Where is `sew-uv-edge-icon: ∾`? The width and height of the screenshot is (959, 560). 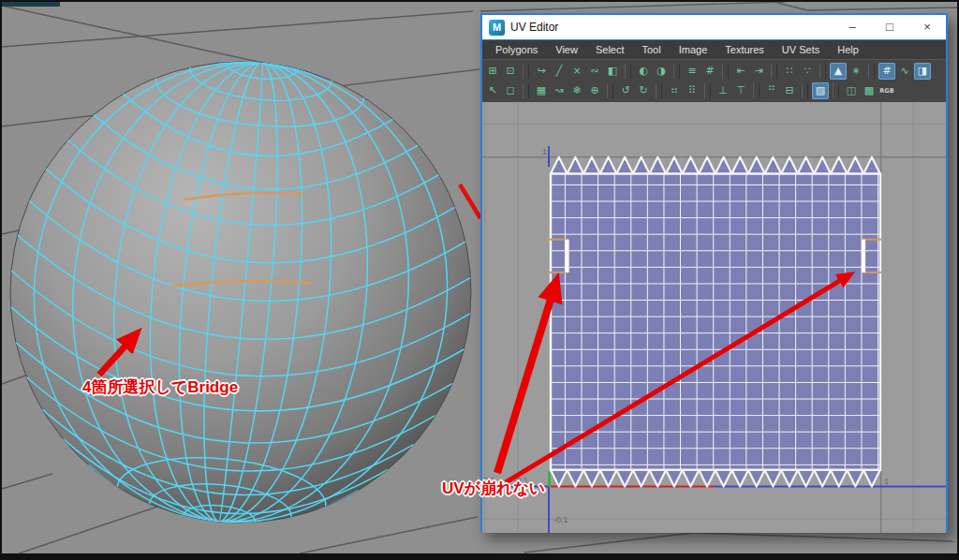 sew-uv-edge-icon: ∾ is located at coordinates (595, 71).